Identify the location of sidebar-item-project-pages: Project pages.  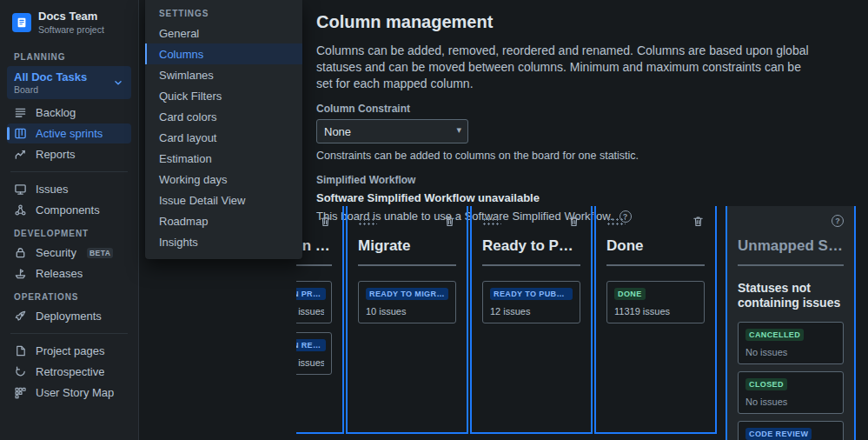
(70, 351).